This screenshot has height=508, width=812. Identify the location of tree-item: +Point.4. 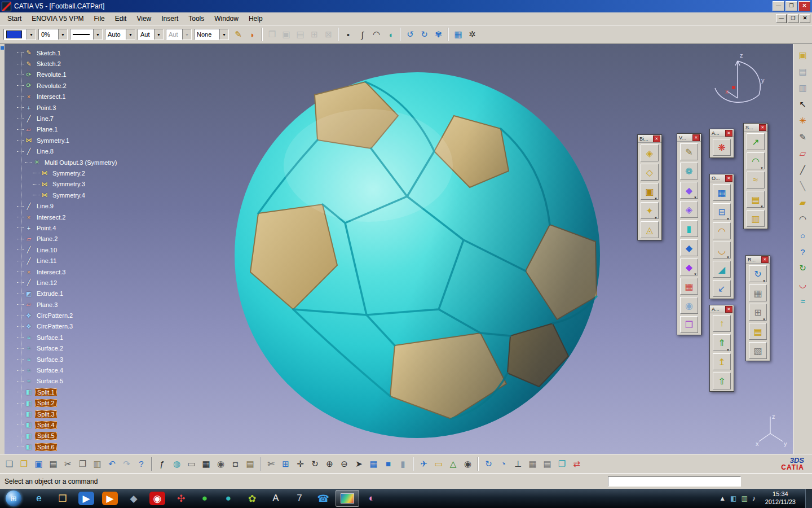
(68, 228).